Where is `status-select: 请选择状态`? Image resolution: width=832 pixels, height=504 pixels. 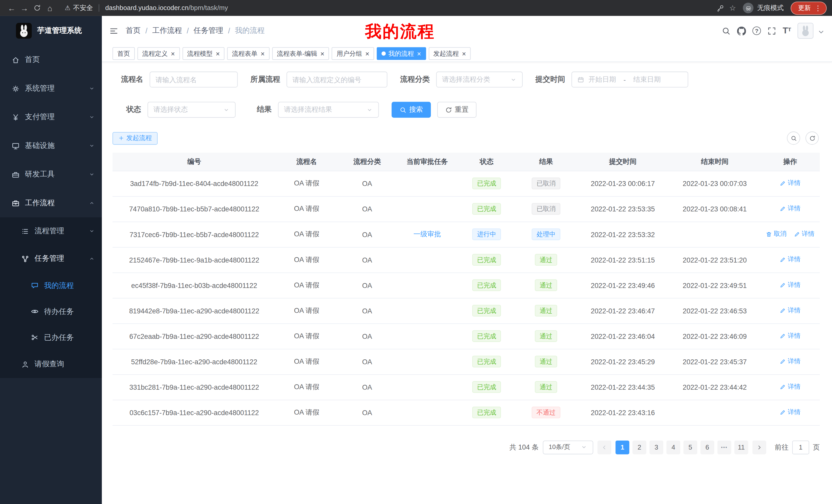 status-select: 请选择状态 is located at coordinates (192, 110).